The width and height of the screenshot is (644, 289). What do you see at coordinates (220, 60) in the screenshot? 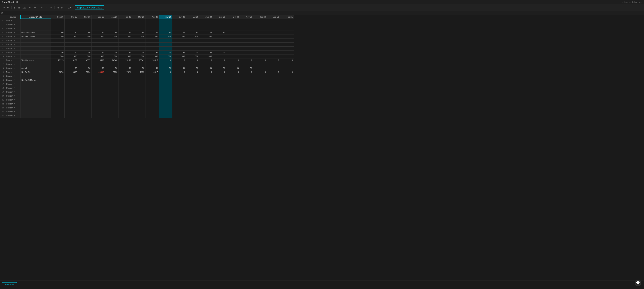
I see `data-cell-11-12: 0` at bounding box center [220, 60].